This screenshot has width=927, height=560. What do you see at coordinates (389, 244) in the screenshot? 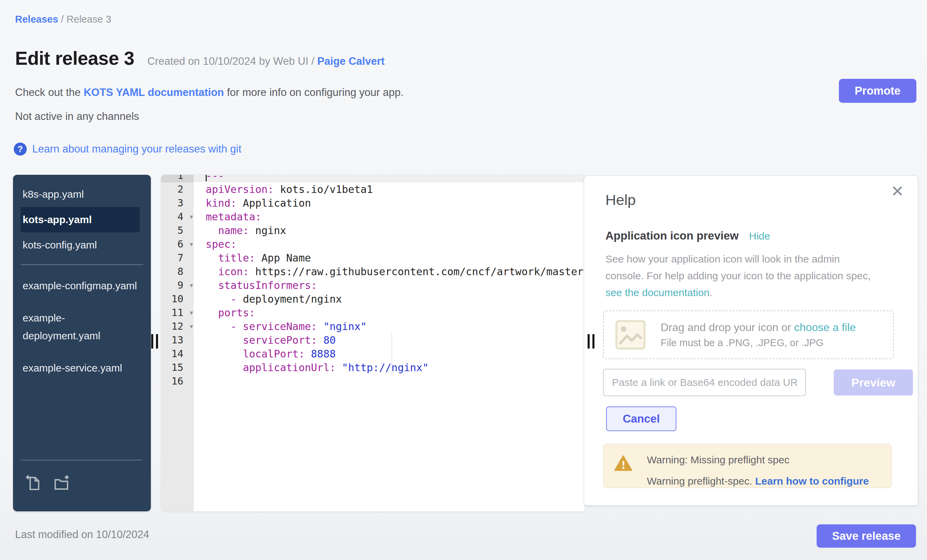
I see `code-line-content: spec:` at bounding box center [389, 244].